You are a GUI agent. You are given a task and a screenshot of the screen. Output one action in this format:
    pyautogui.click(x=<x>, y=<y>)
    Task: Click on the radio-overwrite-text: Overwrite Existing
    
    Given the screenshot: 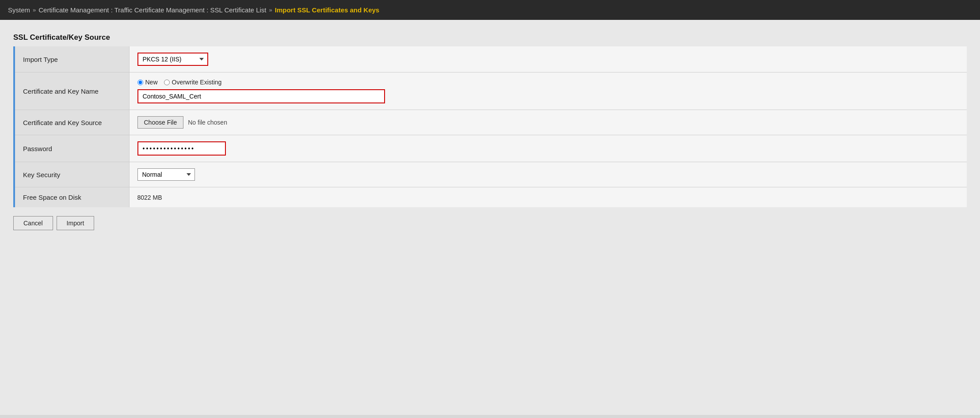 What is the action you would take?
    pyautogui.click(x=197, y=82)
    